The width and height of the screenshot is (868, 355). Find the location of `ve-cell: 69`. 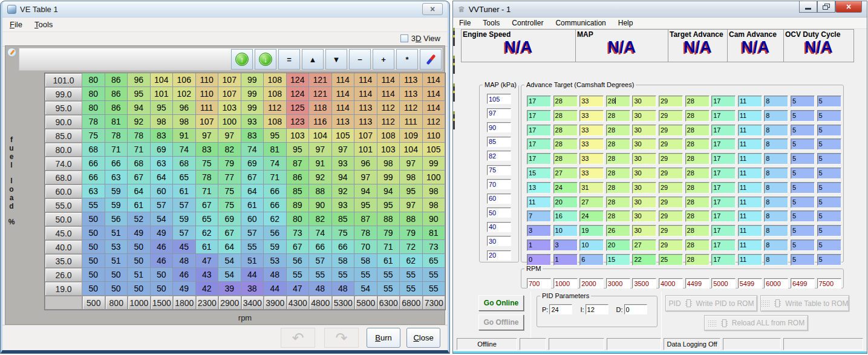

ve-cell: 69 is located at coordinates (162, 150).